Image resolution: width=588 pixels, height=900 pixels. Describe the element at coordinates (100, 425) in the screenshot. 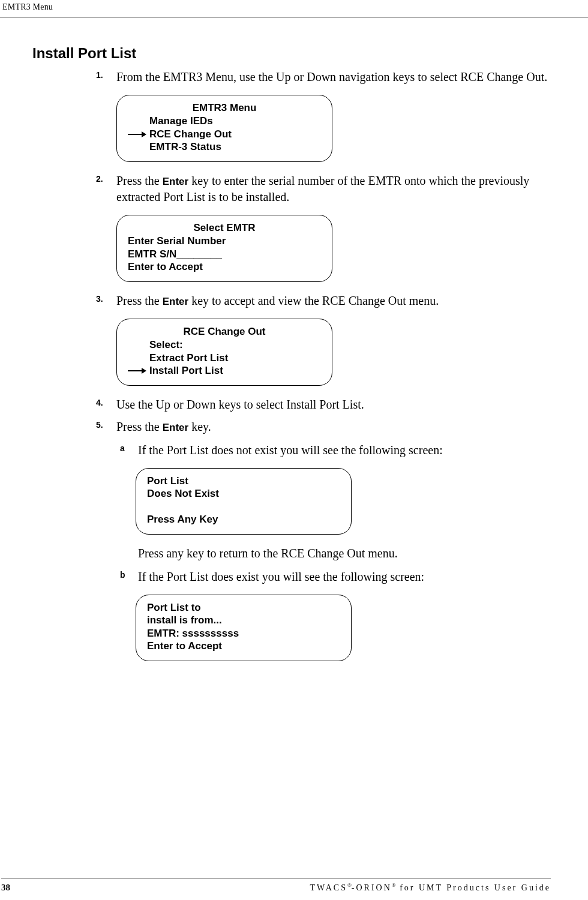

I see `step-number: 5.` at that location.